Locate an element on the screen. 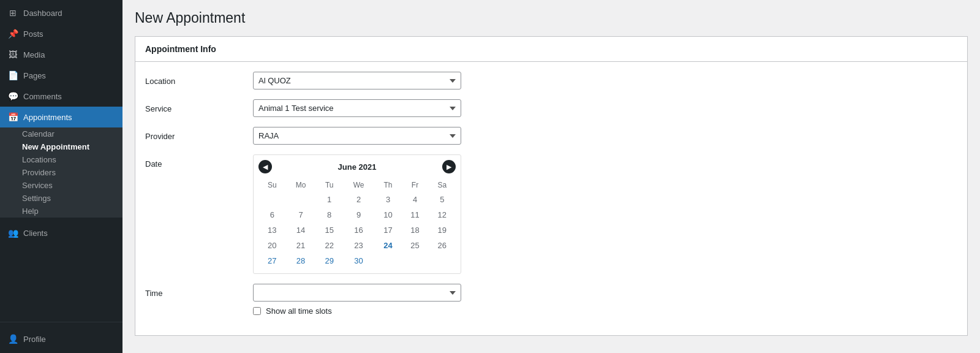 The width and height of the screenshot is (980, 353). time-row: Time Show all time slots is located at coordinates (551, 300).